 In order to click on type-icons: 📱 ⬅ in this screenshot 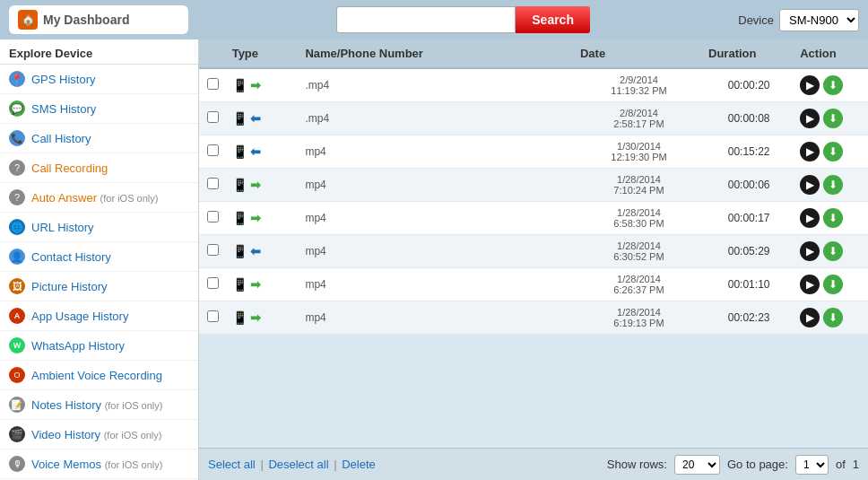, I will do `click(264, 152)`.